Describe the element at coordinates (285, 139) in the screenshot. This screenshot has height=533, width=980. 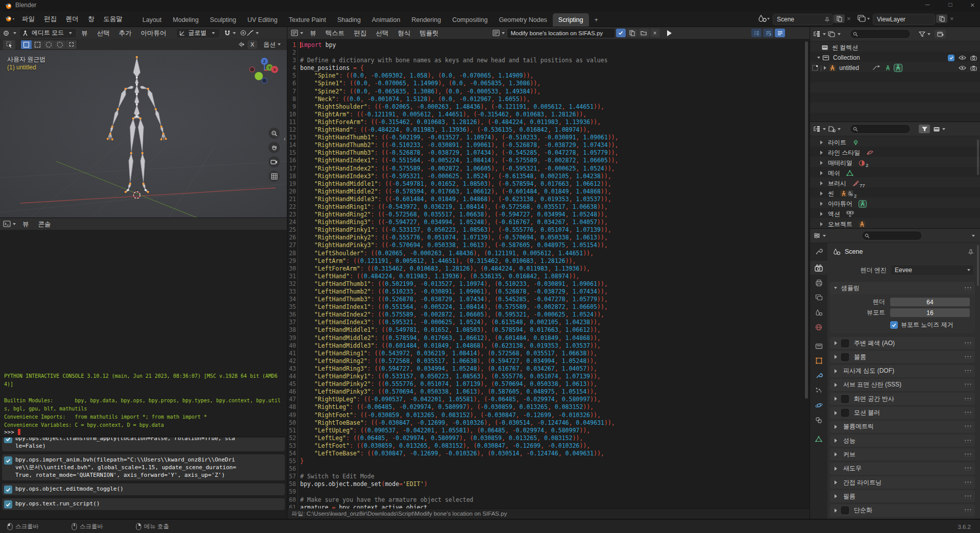
I see `sidebar-collapse-arrow: ‹` at that location.